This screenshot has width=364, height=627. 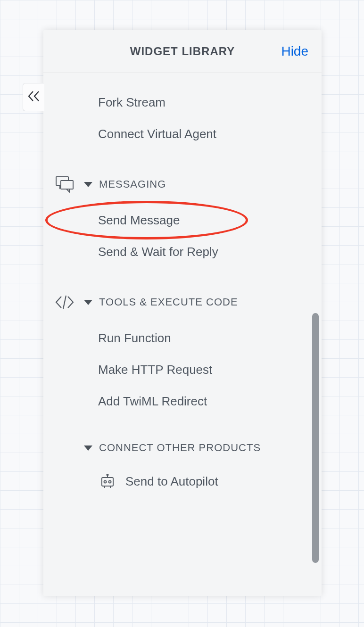 I want to click on widget-item-connect-virtual-agent: Connect Virtual Agent, so click(x=182, y=134).